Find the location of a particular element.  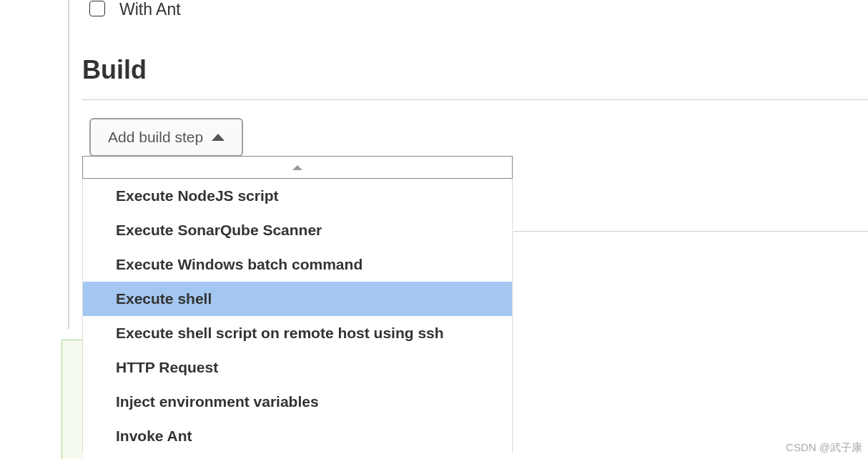

dropdown-item-2: Execute Windows batch command is located at coordinates (297, 265).